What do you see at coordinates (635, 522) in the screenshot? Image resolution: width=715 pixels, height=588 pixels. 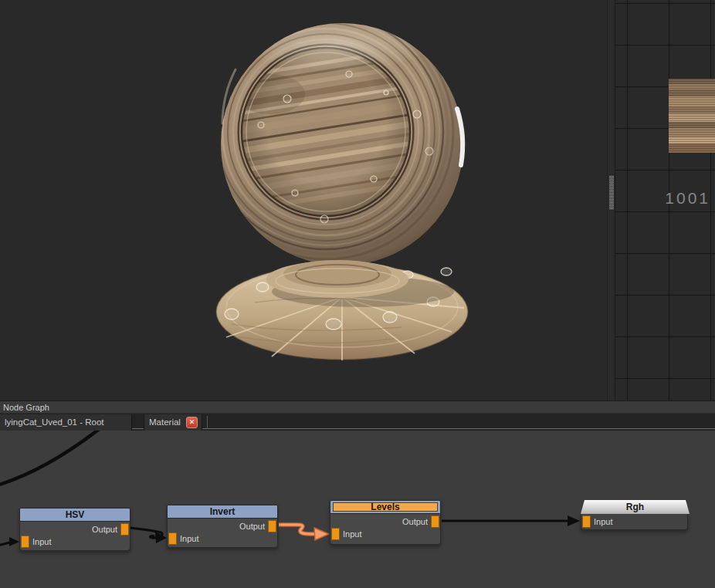 I see `node-body: Input` at bounding box center [635, 522].